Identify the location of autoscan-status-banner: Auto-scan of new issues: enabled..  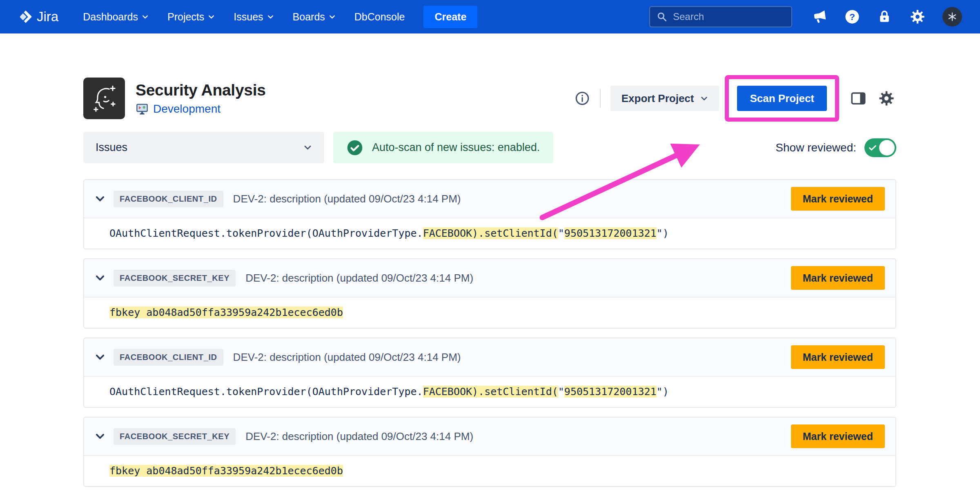
(443, 148).